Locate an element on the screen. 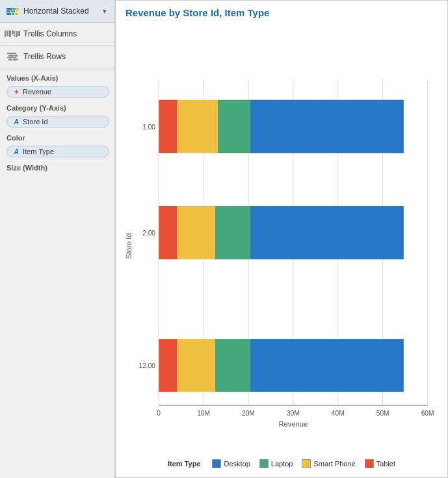 The image size is (448, 478). legend-label-smartphone: Smart Phone is located at coordinates (334, 464).